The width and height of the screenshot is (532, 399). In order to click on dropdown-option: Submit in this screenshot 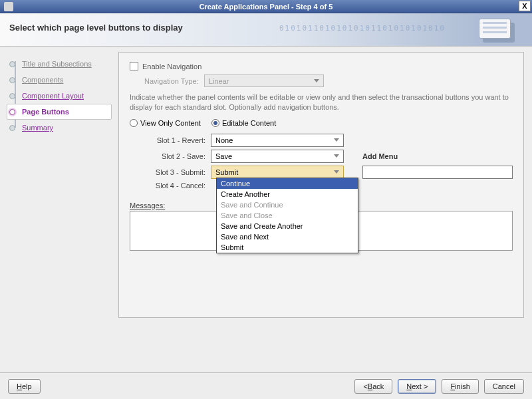, I will do `click(287, 247)`.